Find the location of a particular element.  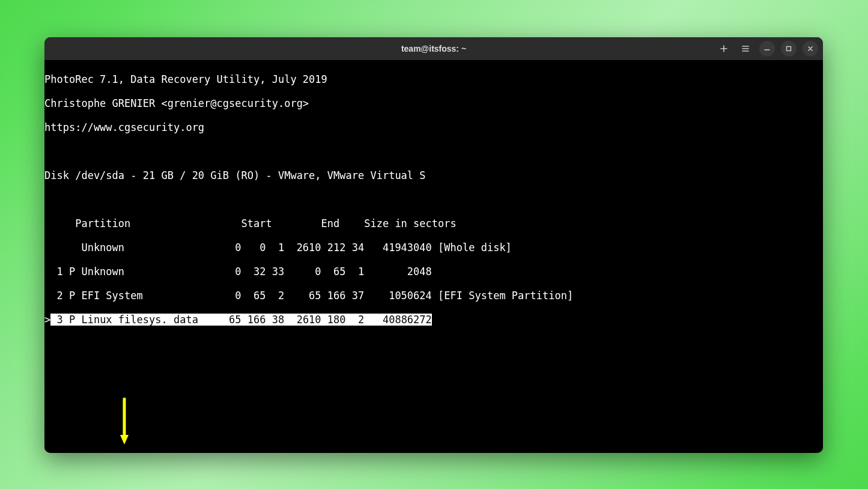

titlebar-controls is located at coordinates (767, 49).